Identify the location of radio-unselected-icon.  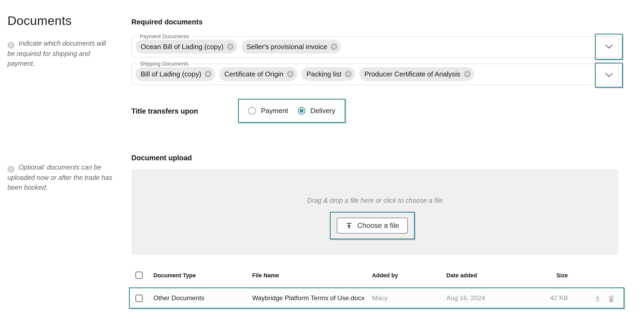
(252, 111).